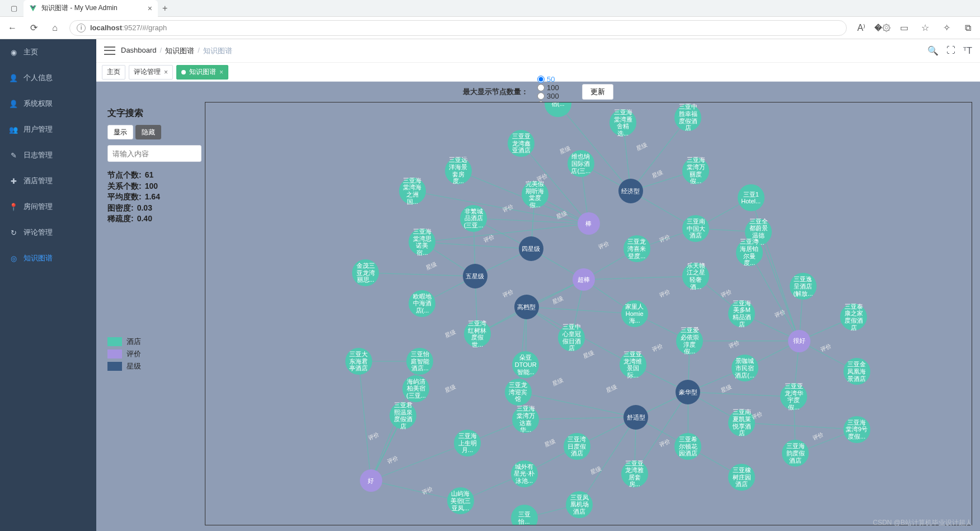 The image size is (980, 531). I want to click on font-size-icon: ᵀT, so click(968, 50).